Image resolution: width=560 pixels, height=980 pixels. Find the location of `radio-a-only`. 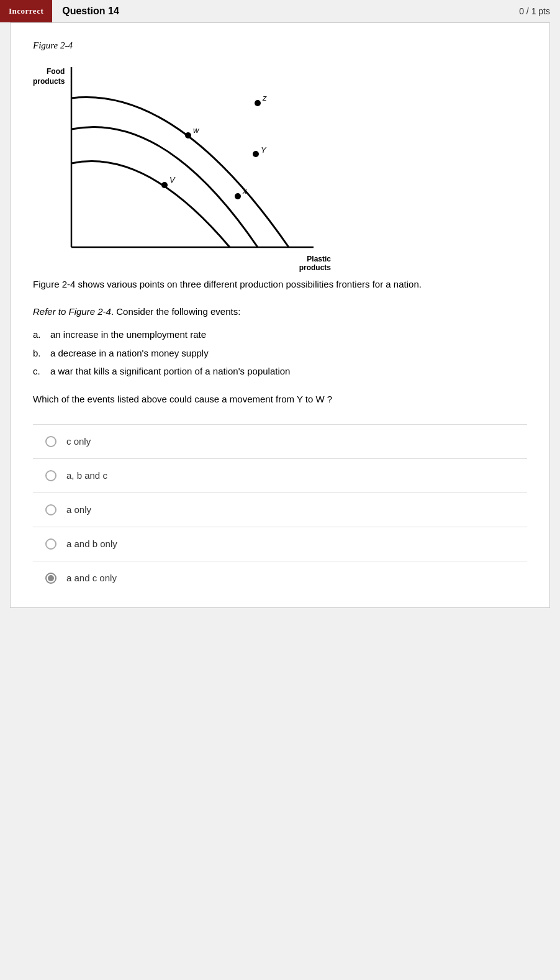

radio-a-only is located at coordinates (51, 510).